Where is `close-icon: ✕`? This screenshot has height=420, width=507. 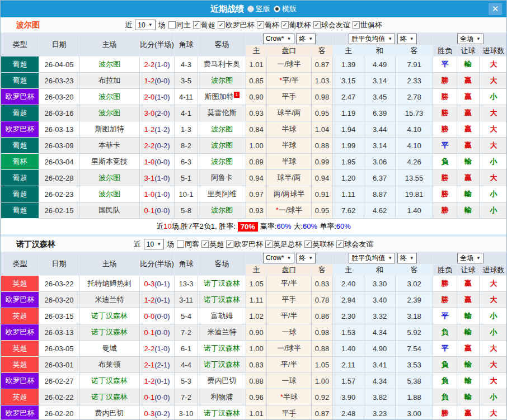 close-icon: ✕ is located at coordinates (495, 9).